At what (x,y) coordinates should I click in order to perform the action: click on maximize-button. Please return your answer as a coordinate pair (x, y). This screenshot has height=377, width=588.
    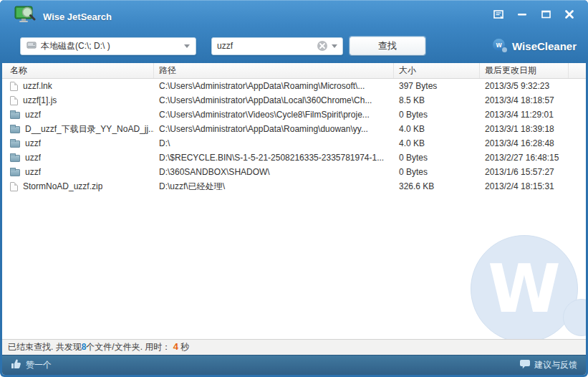
    Looking at the image, I should click on (546, 14).